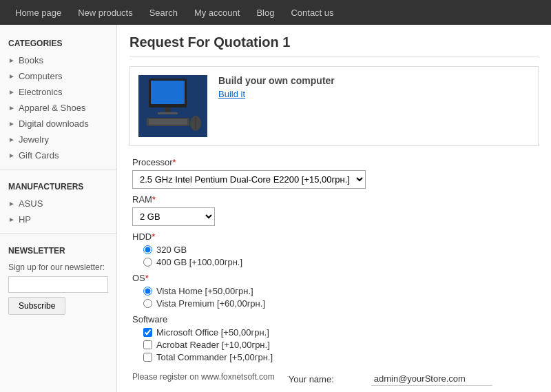  Describe the element at coordinates (58, 204) in the screenshot. I see `sidebar-item-asus: ►ASUS` at that location.